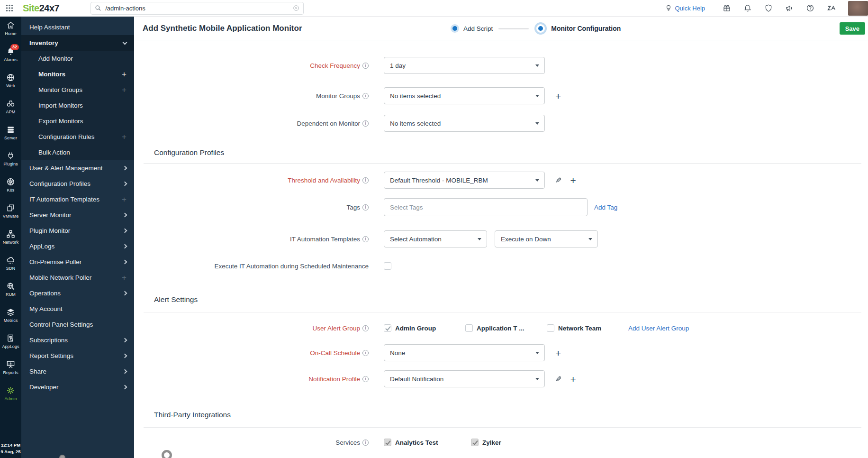 The width and height of the screenshot is (868, 458). What do you see at coordinates (810, 8) in the screenshot?
I see `help-icon` at bounding box center [810, 8].